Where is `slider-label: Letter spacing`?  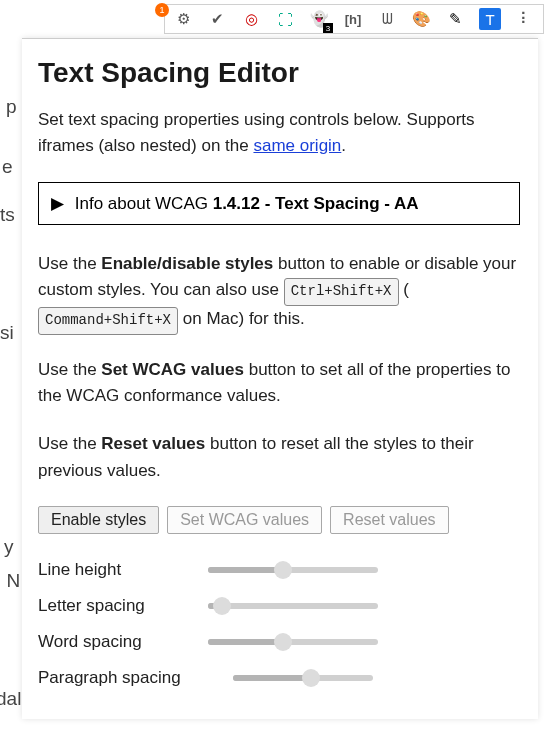
slider-label: Letter spacing is located at coordinates (123, 606).